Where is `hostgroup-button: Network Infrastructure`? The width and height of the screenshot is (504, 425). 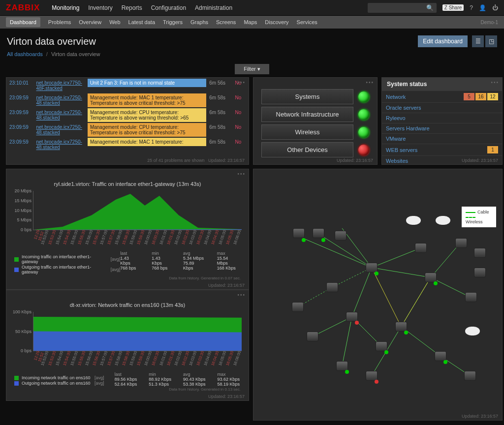
hostgroup-button: Network Infrastructure is located at coordinates (307, 114).